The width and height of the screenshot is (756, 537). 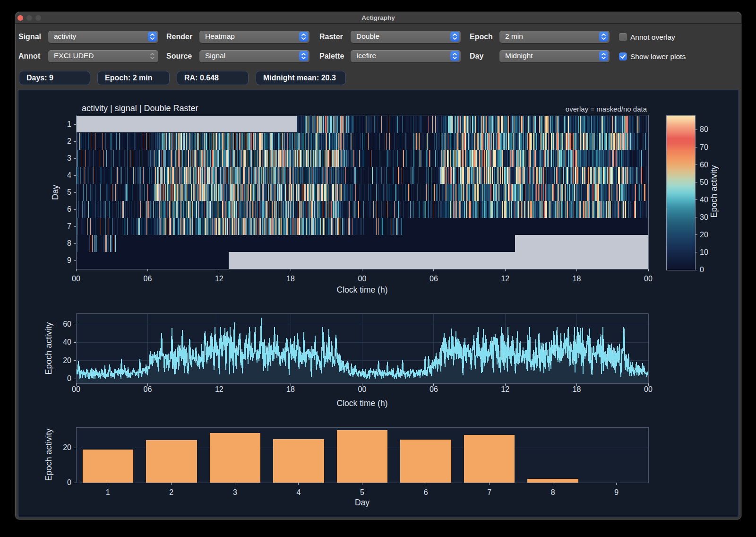 What do you see at coordinates (704, 147) in the screenshot?
I see `svg-text: 70` at bounding box center [704, 147].